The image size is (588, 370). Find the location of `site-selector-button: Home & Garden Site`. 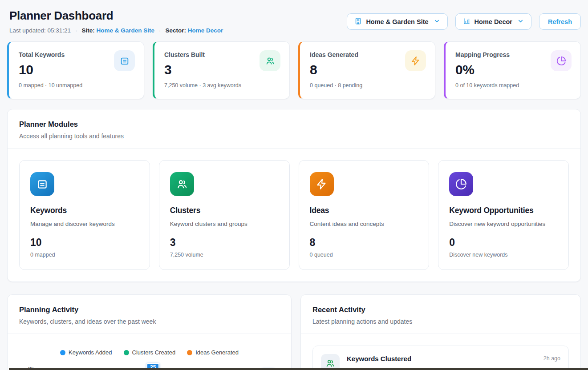

site-selector-button: Home & Garden Site is located at coordinates (397, 21).